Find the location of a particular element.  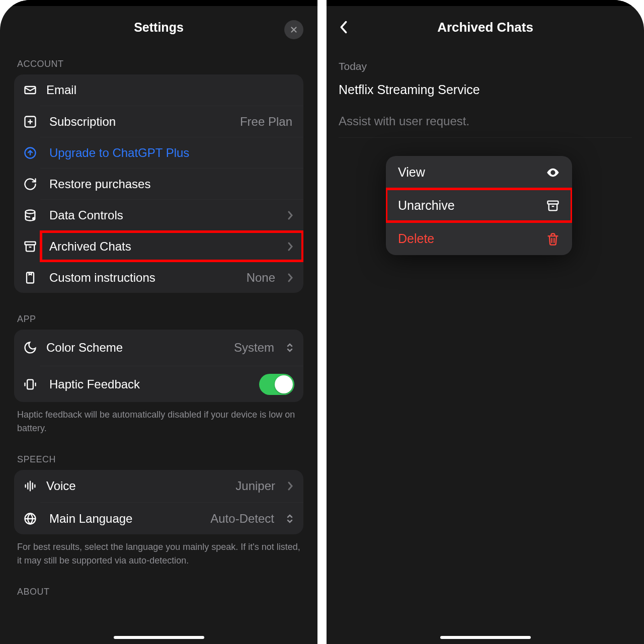

context-menu: View Unarchive Delete is located at coordinates (479, 205).